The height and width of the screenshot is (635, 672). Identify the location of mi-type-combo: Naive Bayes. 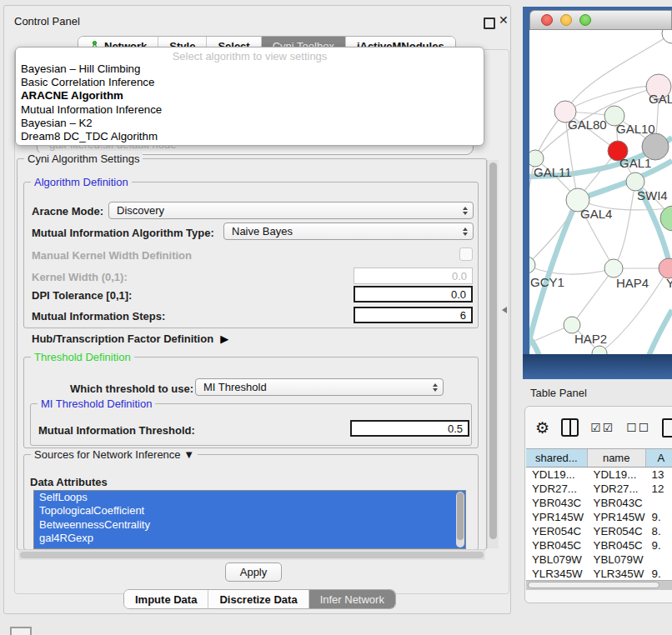
(349, 232).